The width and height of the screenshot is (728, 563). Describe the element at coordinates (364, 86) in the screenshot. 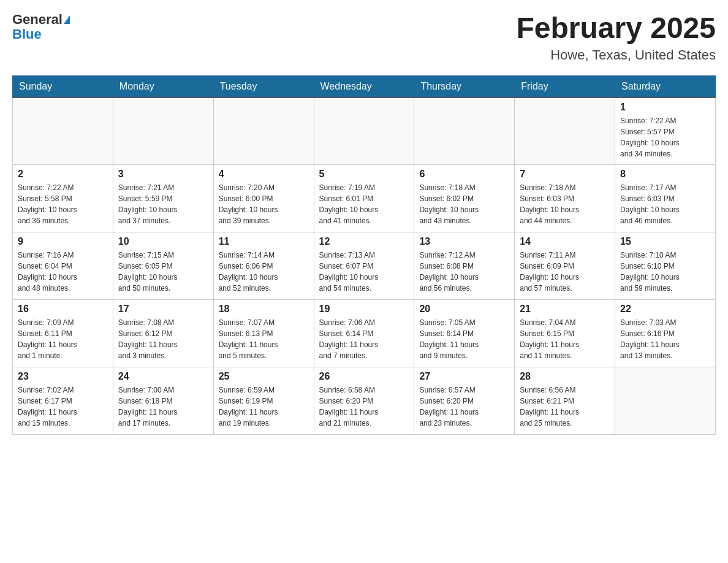

I see `calendar-header: SundayMondayTuesdayWednesdayThursdayFrid…` at that location.